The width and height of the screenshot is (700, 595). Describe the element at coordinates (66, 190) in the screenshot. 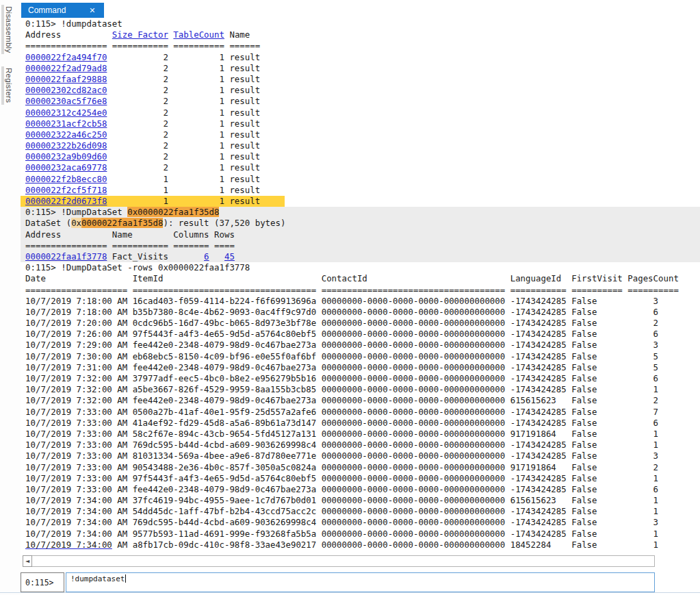

I see `address-link: 0000022f2cf5f718` at that location.